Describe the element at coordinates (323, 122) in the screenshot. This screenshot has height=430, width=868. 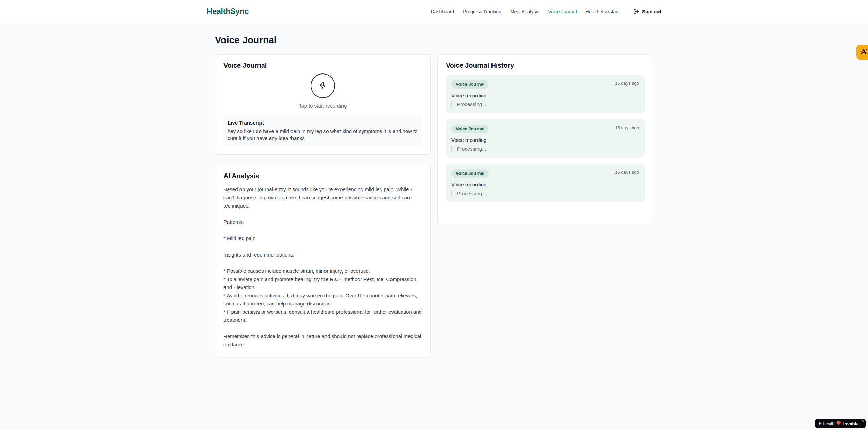
I see `live-transcript-title: Live Transcript` at that location.